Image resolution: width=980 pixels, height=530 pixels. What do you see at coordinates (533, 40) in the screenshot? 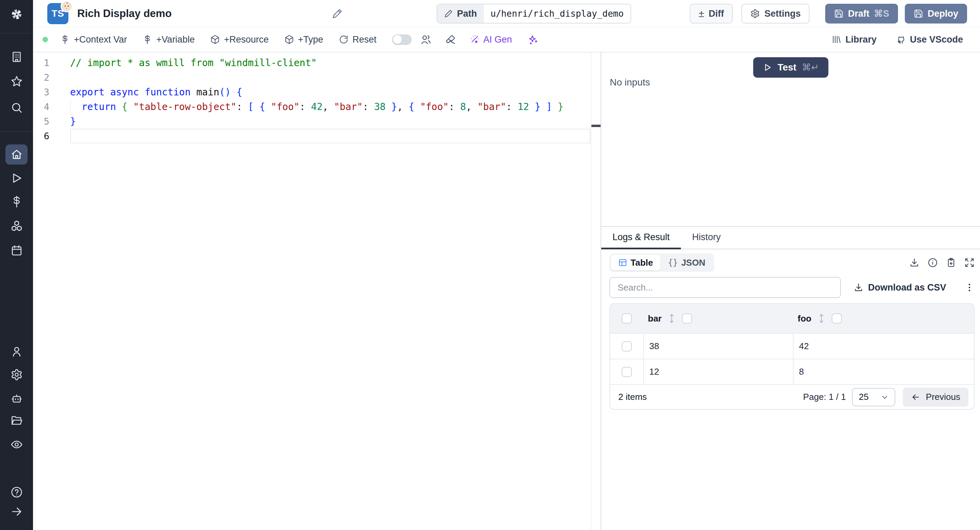
I see `ai-sparkles-button` at bounding box center [533, 40].